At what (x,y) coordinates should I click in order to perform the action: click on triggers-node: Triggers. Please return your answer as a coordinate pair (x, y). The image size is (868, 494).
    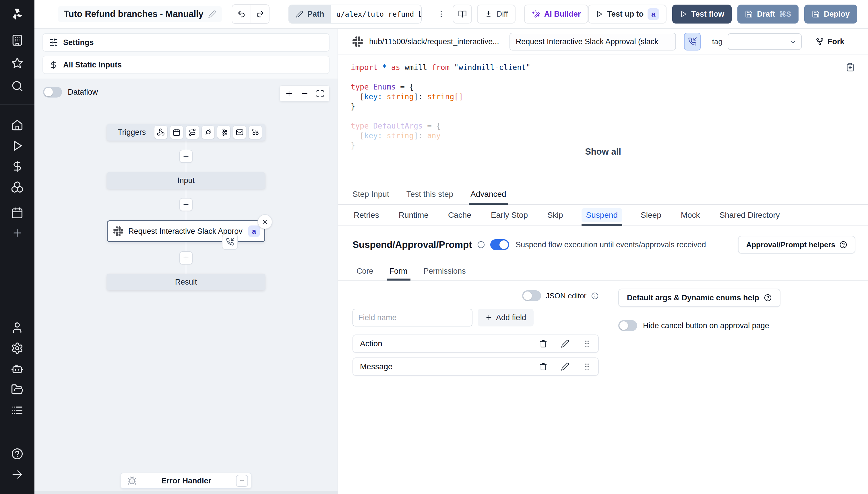
    Looking at the image, I should click on (186, 132).